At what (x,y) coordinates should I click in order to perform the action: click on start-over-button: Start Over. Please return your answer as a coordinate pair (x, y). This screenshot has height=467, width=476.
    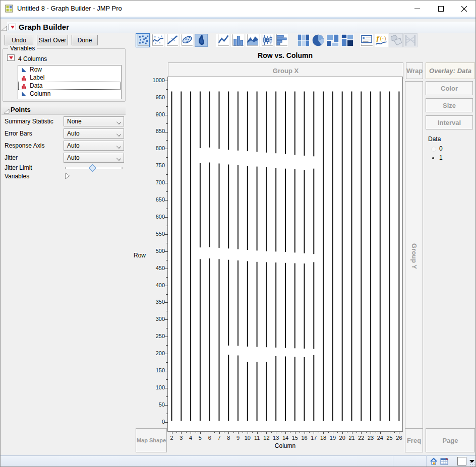
    Looking at the image, I should click on (52, 40).